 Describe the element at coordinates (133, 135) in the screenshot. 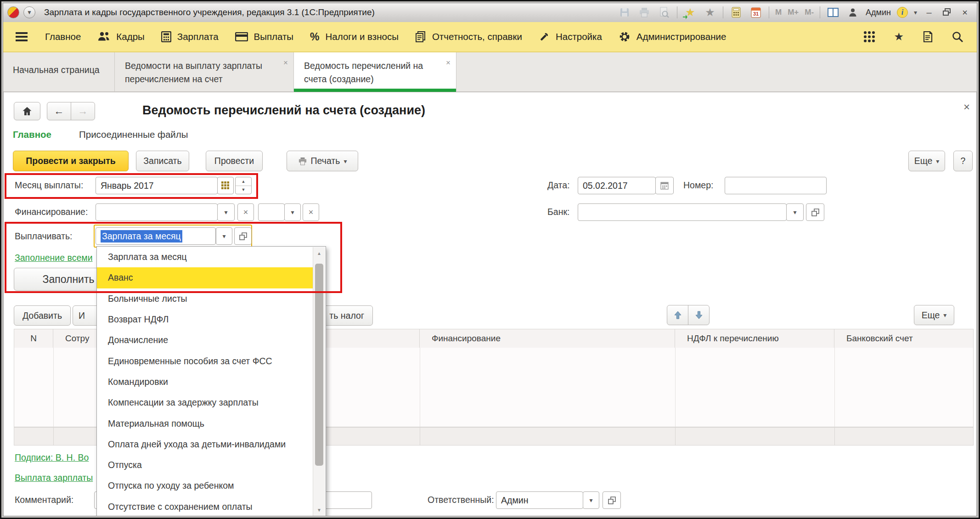

I see `nav-link-attached-files: Присоединенные файлы` at that location.